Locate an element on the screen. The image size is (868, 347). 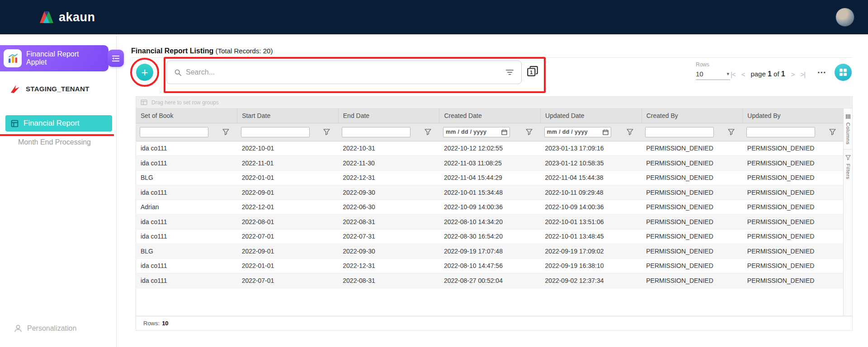
column-header: Updated By is located at coordinates (793, 116).